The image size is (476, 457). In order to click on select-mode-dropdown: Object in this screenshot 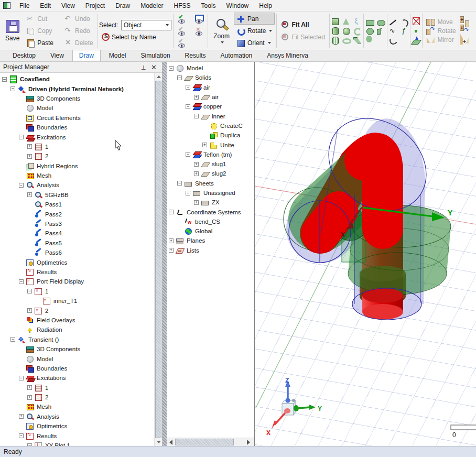, I will do `click(146, 25)`.